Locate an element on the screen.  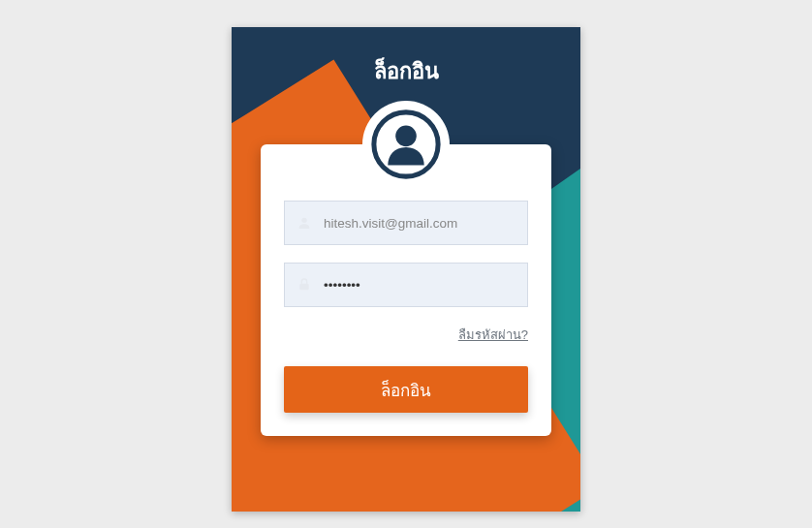
forgot-password-row: ลืมรหัสผ่าน? is located at coordinates (406, 335).